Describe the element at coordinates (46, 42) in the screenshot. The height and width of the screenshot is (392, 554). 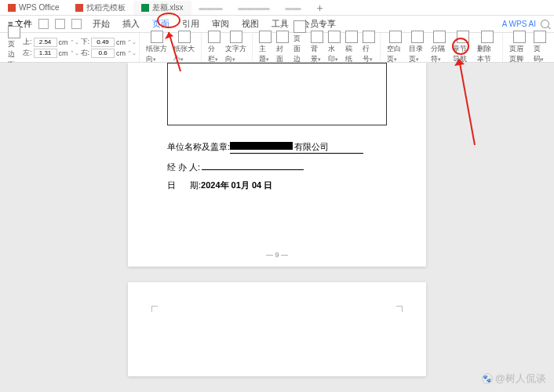
I see `margin-top-input` at that location.